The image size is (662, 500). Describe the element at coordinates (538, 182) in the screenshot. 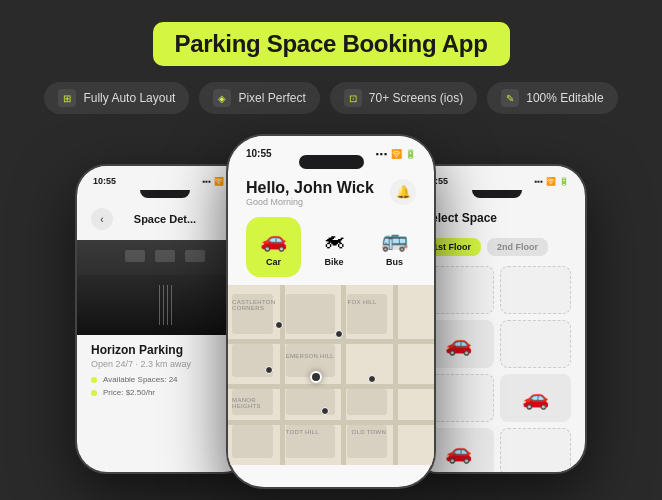

I see `signal-icon-right: ▪▪▪` at that location.